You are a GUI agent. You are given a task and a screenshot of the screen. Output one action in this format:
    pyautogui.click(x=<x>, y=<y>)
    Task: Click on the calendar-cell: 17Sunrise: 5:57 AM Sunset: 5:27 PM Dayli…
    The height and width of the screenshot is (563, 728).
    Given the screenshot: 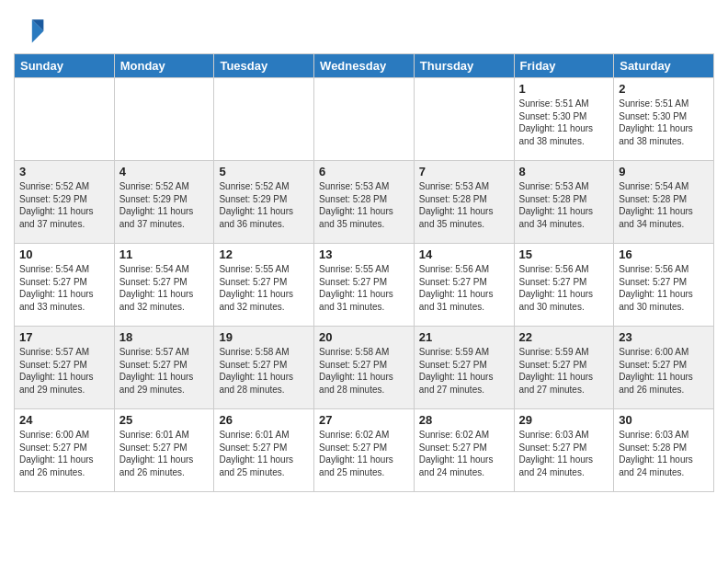 What is the action you would take?
    pyautogui.click(x=64, y=368)
    